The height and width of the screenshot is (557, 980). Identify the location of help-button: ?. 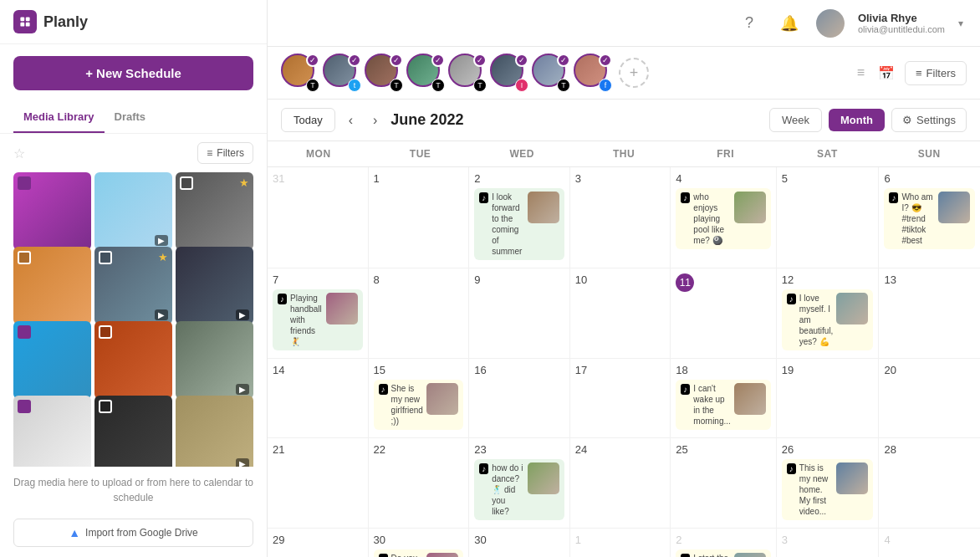
(749, 23).